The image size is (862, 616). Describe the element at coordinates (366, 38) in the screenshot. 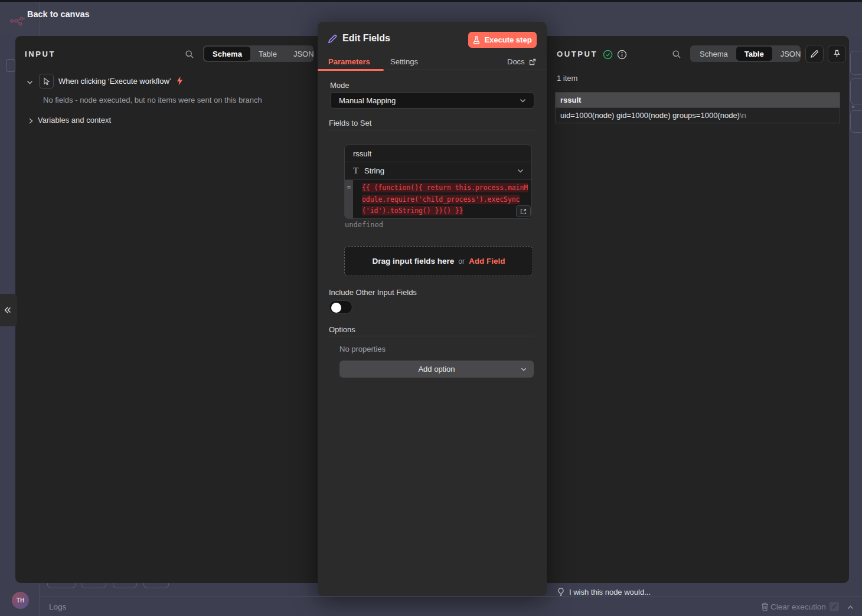

I see `node-title: Edit Fields` at that location.